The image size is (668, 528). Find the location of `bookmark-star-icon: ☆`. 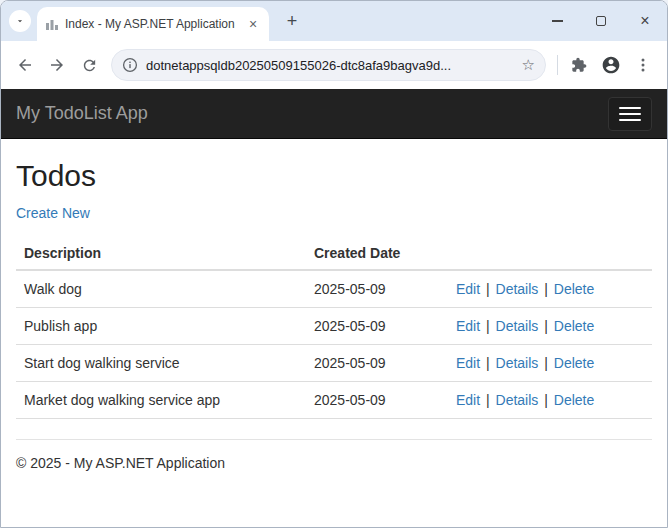

bookmark-star-icon: ☆ is located at coordinates (528, 65).